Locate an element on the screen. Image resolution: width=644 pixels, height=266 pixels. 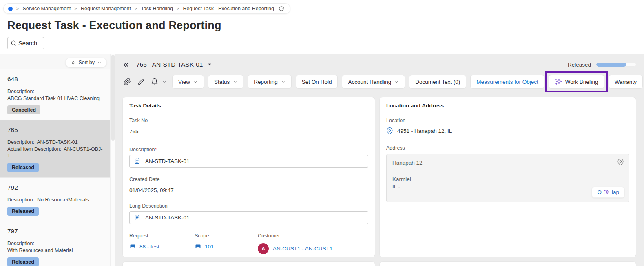
task-description-line: Description: No Resource/Materials is located at coordinates (56, 200).